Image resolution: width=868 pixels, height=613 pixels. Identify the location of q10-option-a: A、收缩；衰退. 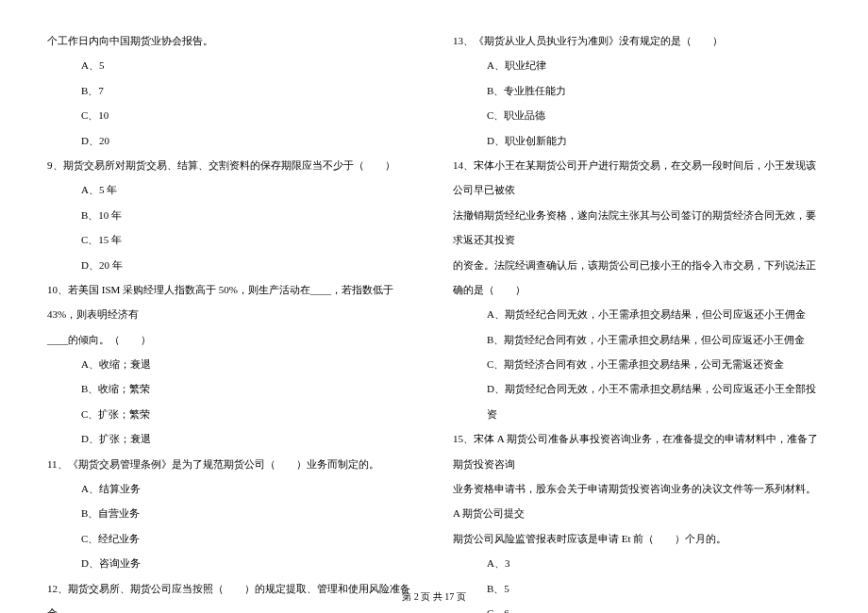
(231, 364).